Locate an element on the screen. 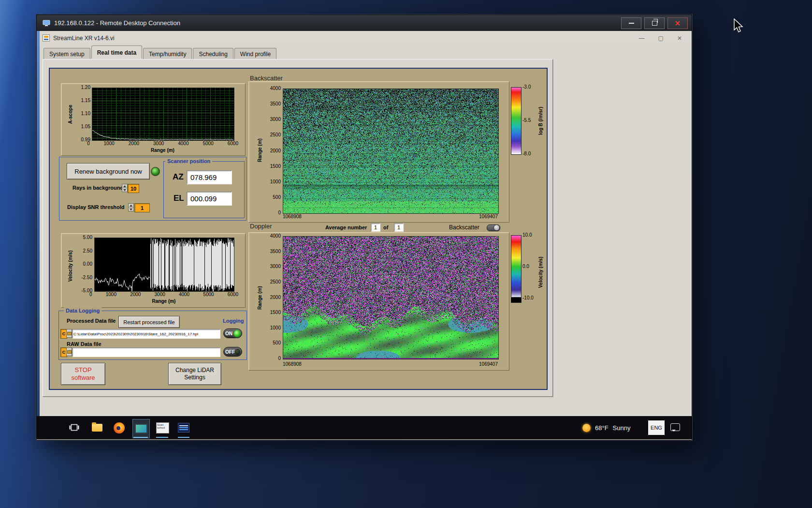  backscatter-x-labels: 1068908 1069407 is located at coordinates (391, 217).